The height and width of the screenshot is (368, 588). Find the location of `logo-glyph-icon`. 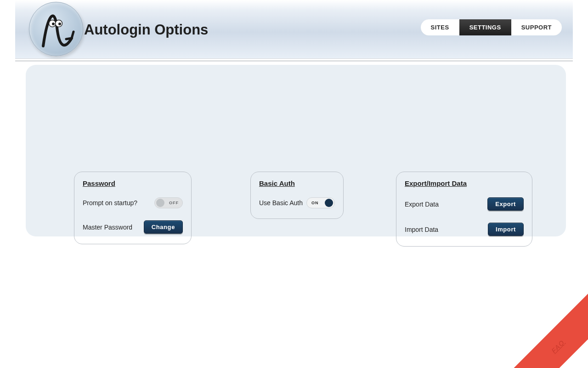

logo-glyph-icon is located at coordinates (57, 29).